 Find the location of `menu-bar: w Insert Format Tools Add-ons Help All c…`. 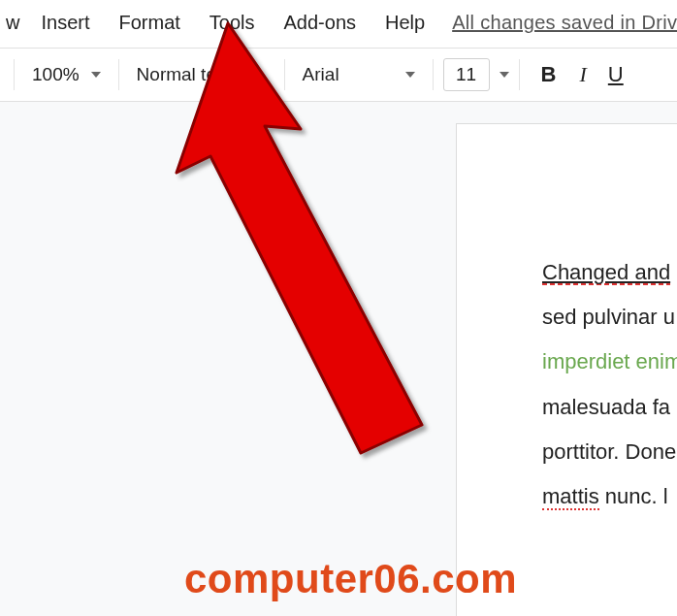

menu-bar: w Insert Format Tools Add-ons Help All c… is located at coordinates (338, 23).